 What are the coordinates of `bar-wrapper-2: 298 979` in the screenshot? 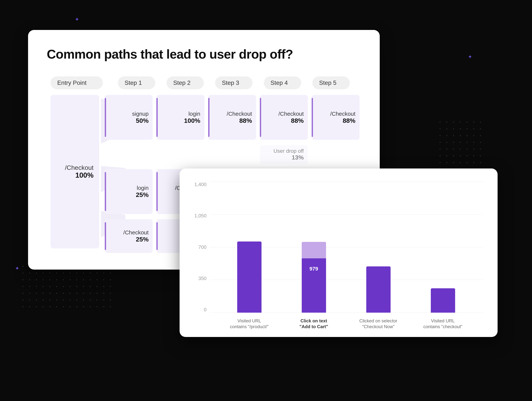 It's located at (314, 277).